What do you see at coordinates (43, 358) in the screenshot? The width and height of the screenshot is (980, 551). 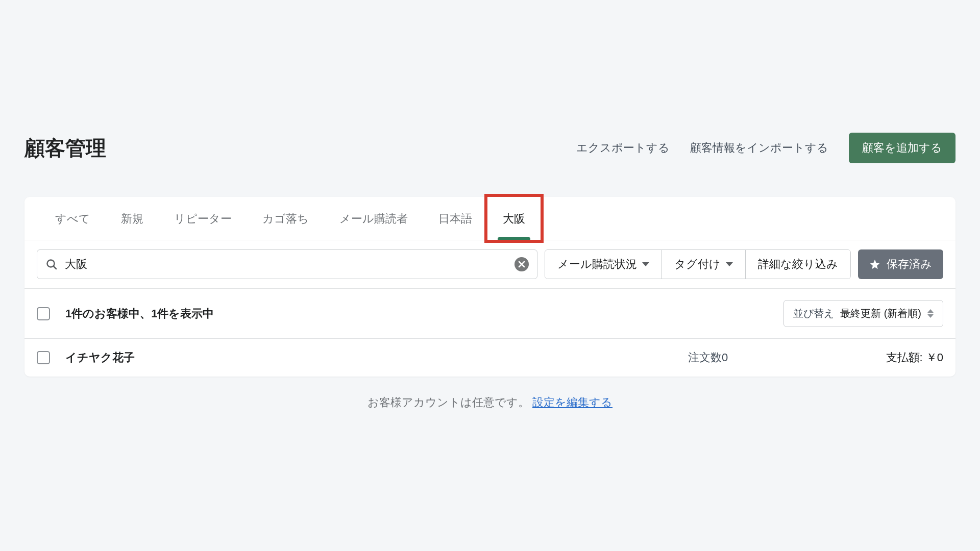 I see `row-checkbox` at bounding box center [43, 358].